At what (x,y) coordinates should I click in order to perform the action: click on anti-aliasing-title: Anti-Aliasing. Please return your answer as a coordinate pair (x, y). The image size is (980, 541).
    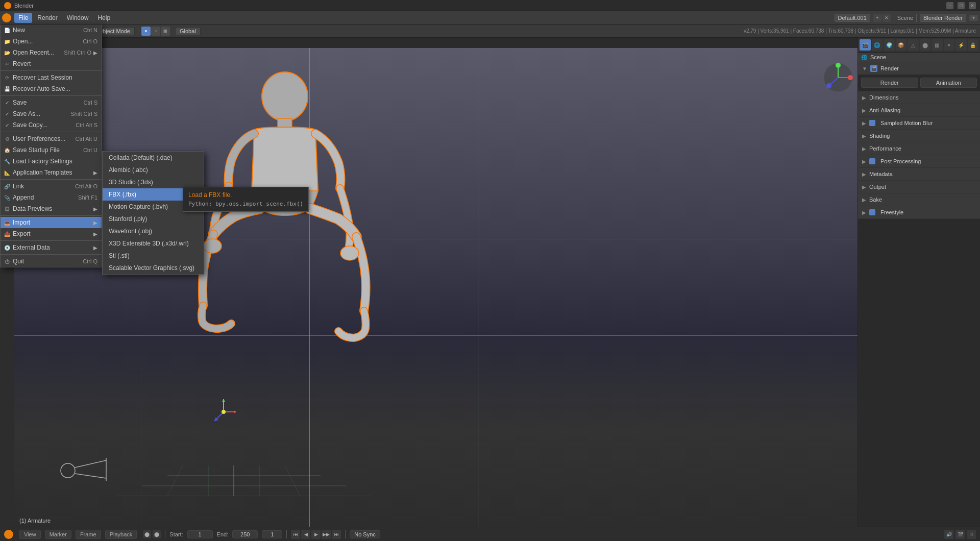
    Looking at the image, I should click on (885, 110).